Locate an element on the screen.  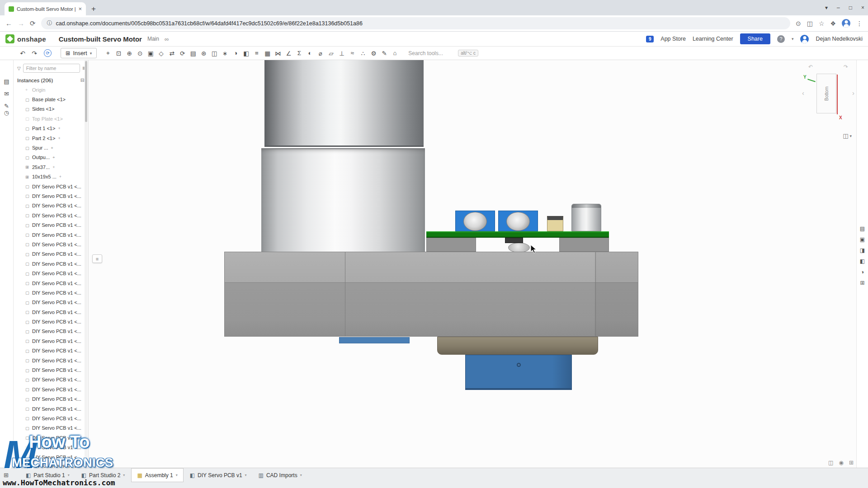
instance-row: ⌖ Origin is located at coordinates (51, 89).